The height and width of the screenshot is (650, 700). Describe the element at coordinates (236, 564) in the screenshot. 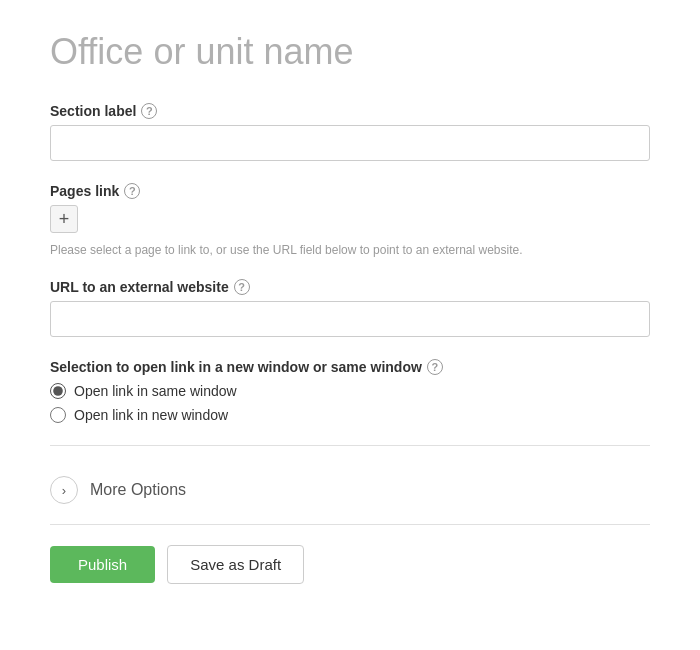

I see `save-as-draft-button: Save as Draft` at that location.